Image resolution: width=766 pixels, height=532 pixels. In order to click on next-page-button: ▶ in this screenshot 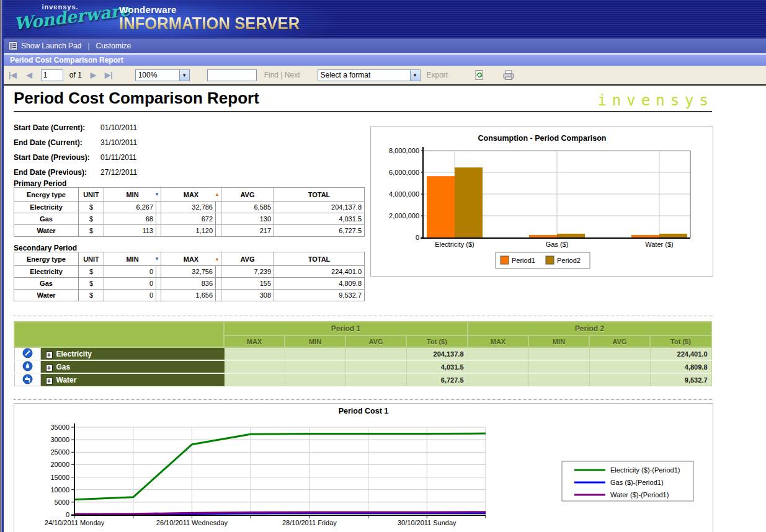, I will do `click(93, 75)`.